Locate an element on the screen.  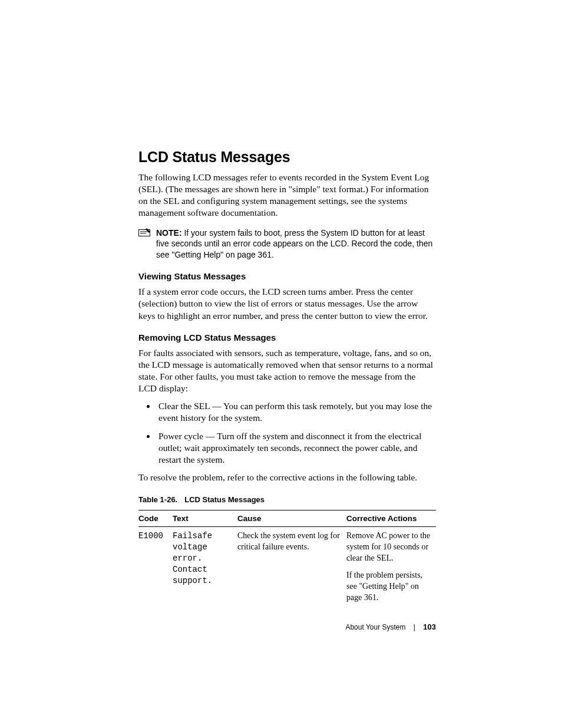
note-block: NOTE: If your system fails to boot, pres… is located at coordinates (287, 244).